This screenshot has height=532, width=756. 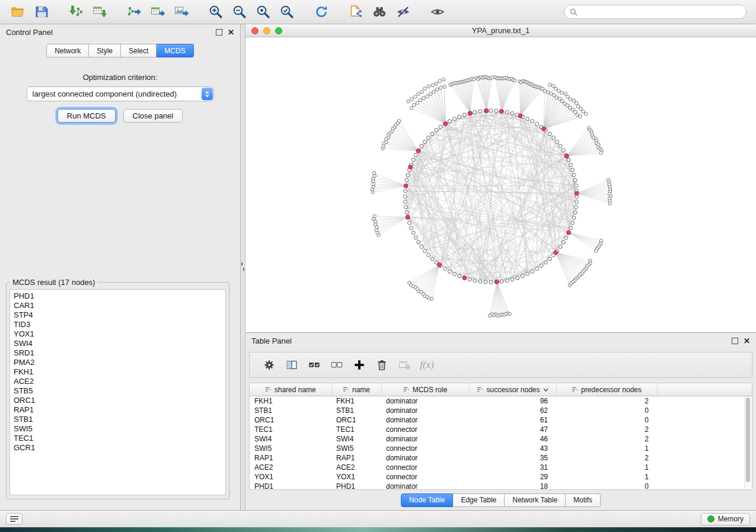 I want to click on tab-style: Style, so click(x=105, y=51).